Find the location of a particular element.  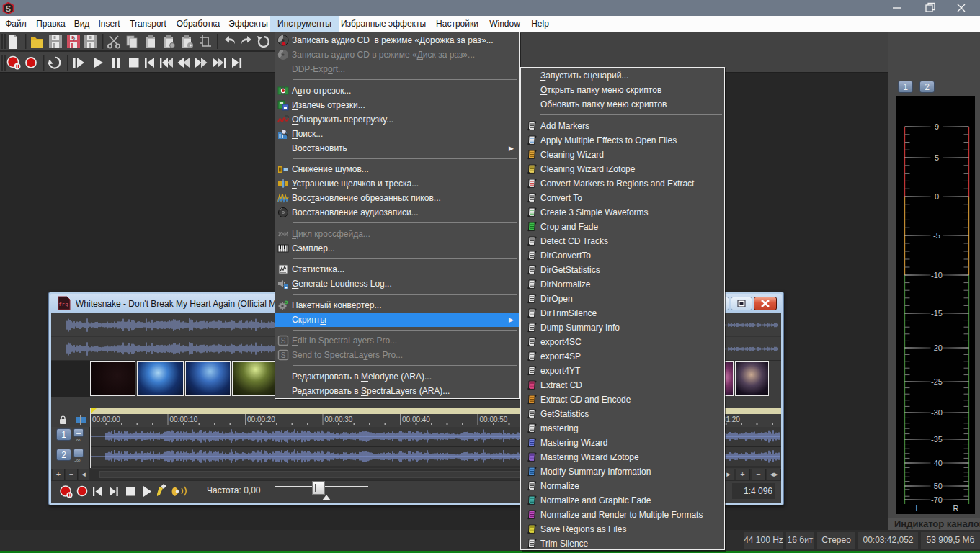

svg-text: 0 is located at coordinates (937, 197).